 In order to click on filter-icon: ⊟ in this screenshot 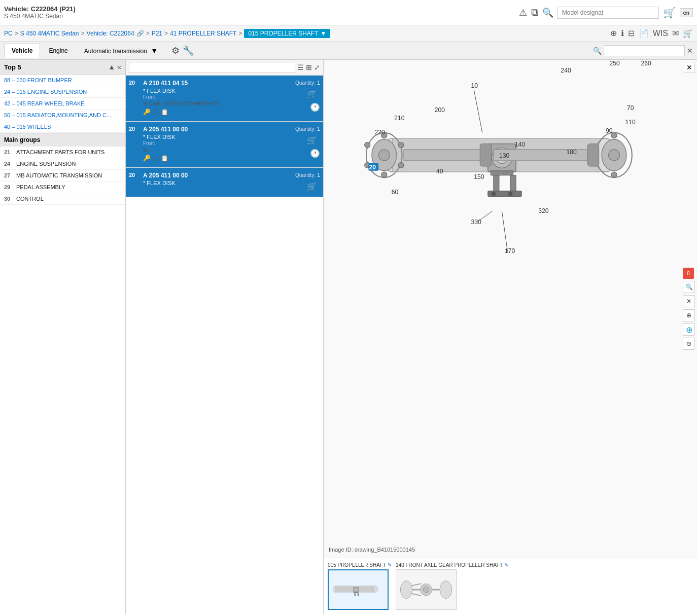, I will do `click(631, 33)`.